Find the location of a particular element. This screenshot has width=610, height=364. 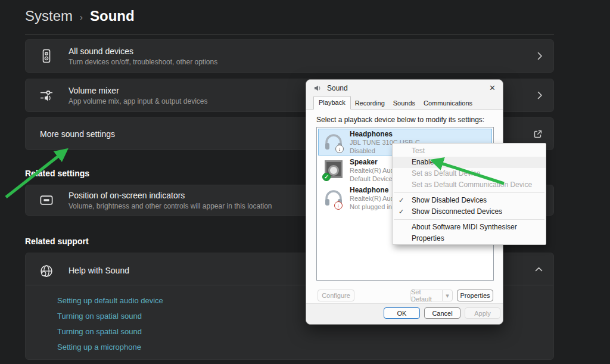

configure-button: Configure is located at coordinates (336, 295).